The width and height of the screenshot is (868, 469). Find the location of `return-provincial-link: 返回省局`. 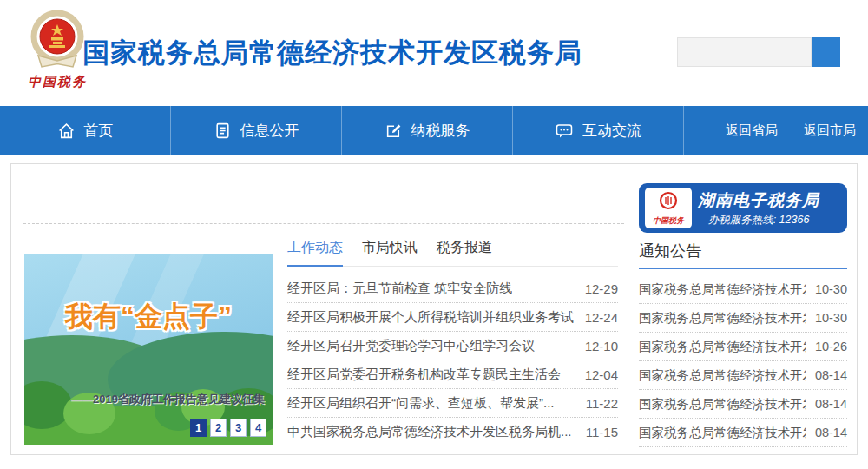

return-provincial-link: 返回省局 is located at coordinates (752, 130).